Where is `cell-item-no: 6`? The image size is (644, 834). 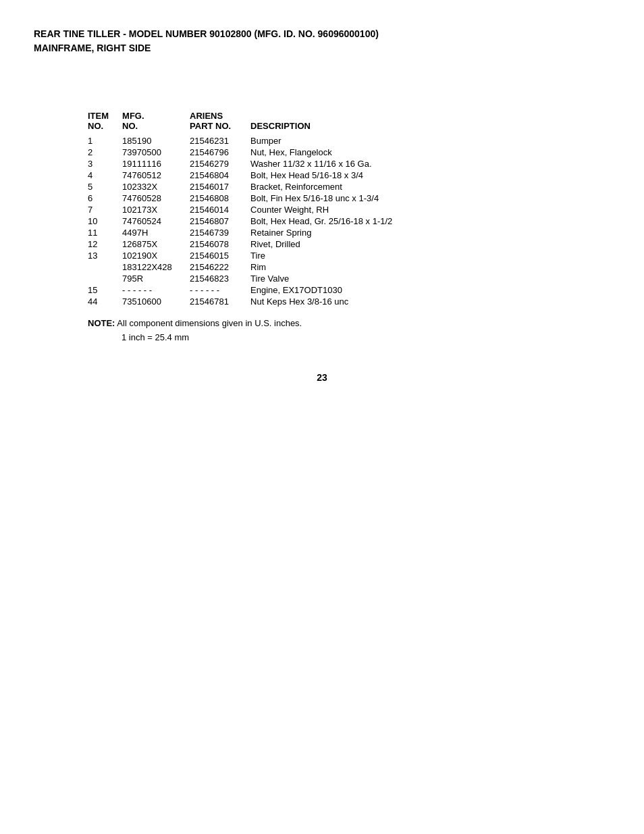
cell-item-no: 6 is located at coordinates (105, 199).